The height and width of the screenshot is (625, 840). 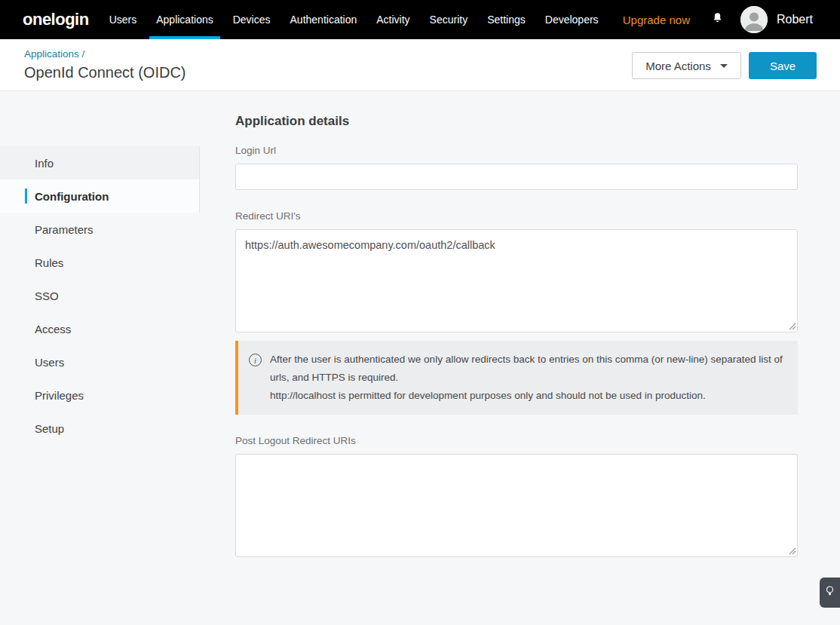 I want to click on info-note-line-1: After the user is authenticated we only …, so click(x=526, y=369).